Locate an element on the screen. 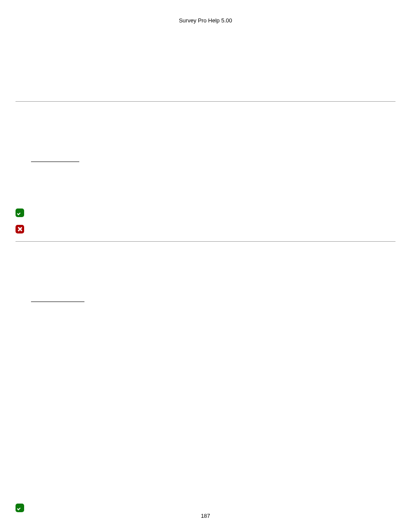 The image size is (411, 532). cross-icon is located at coordinates (20, 229).